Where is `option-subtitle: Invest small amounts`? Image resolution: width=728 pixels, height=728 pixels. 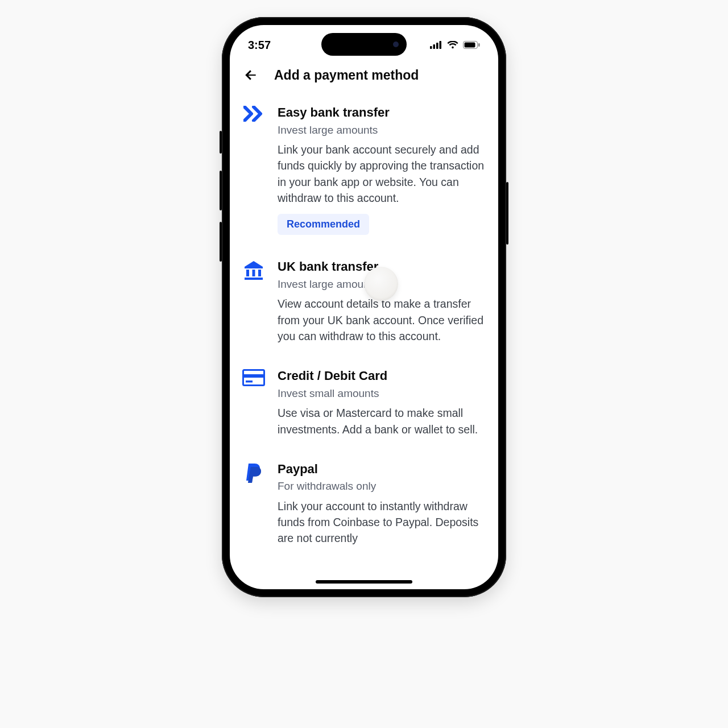 option-subtitle: Invest small amounts is located at coordinates (382, 394).